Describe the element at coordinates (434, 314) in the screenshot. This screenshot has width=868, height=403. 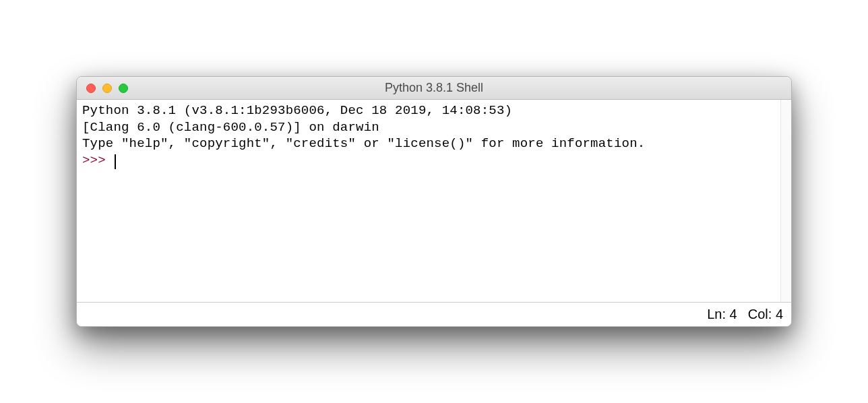
I see `status-bar: Ln: 4Col: 4` at that location.